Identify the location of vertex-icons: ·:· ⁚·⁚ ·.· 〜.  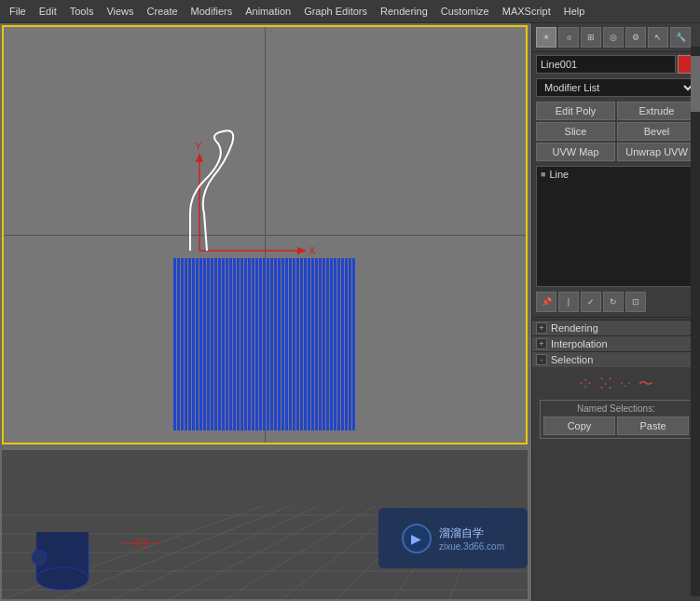
(616, 384).